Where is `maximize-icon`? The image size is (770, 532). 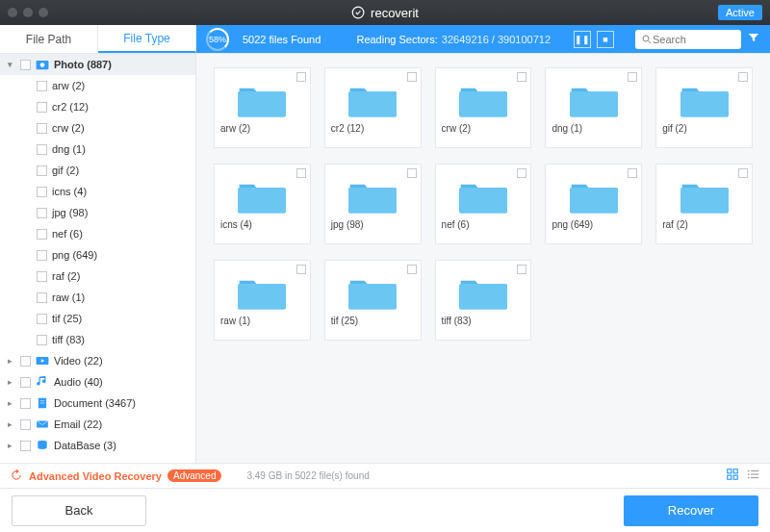
maximize-icon is located at coordinates (43, 13).